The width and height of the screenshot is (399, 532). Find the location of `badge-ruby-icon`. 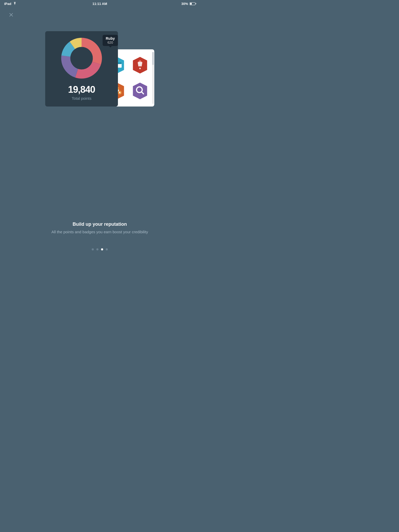

badge-ruby-icon is located at coordinates (140, 65).